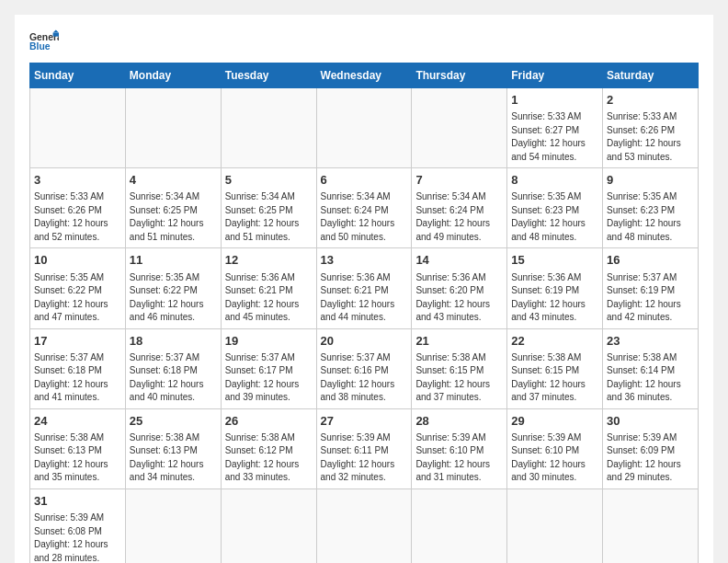 This screenshot has height=563, width=728. Describe the element at coordinates (40, 46) in the screenshot. I see `svg-text: Blue` at that location.